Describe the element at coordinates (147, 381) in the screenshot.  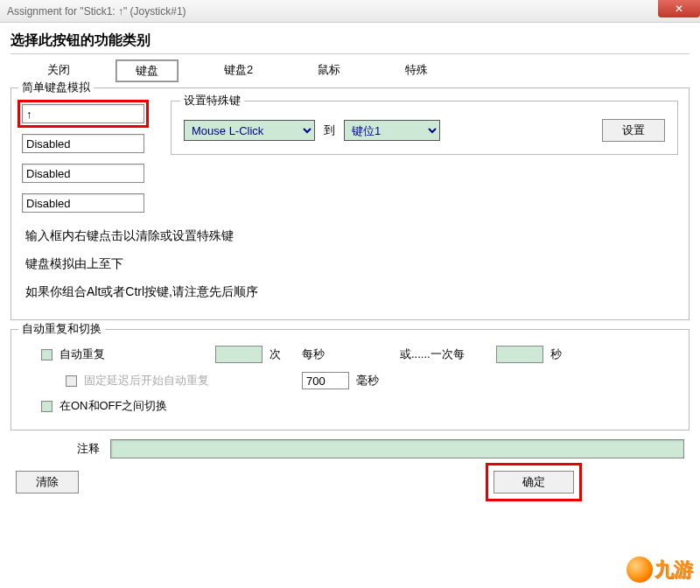
I see `fixed-delay-label: 固定延迟后开始自动重复` at that location.